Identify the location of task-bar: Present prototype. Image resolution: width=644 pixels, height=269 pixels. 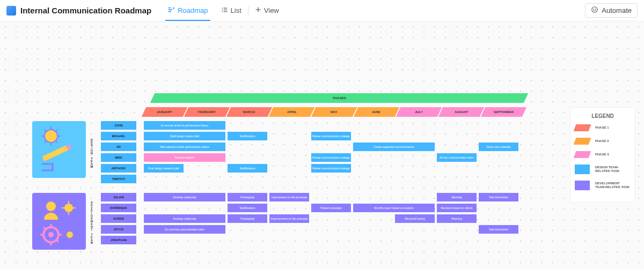
(331, 208).